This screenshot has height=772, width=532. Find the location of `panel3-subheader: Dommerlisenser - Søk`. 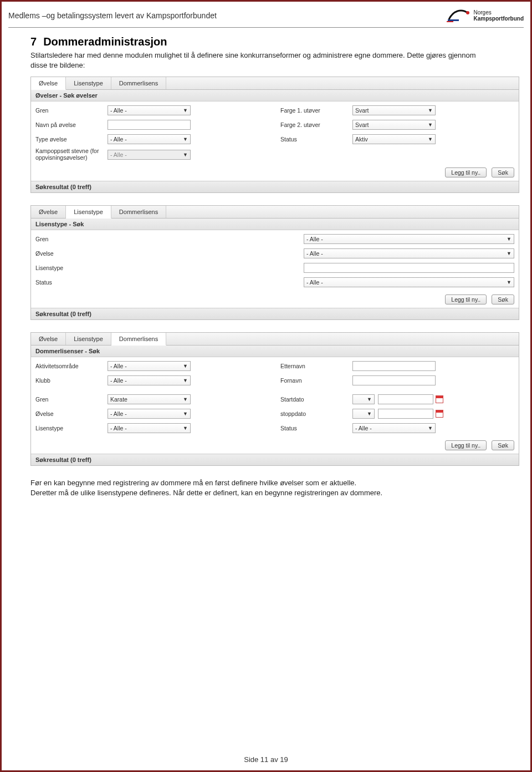

panel3-subheader: Dommerlisenser - Søk is located at coordinates (275, 352).